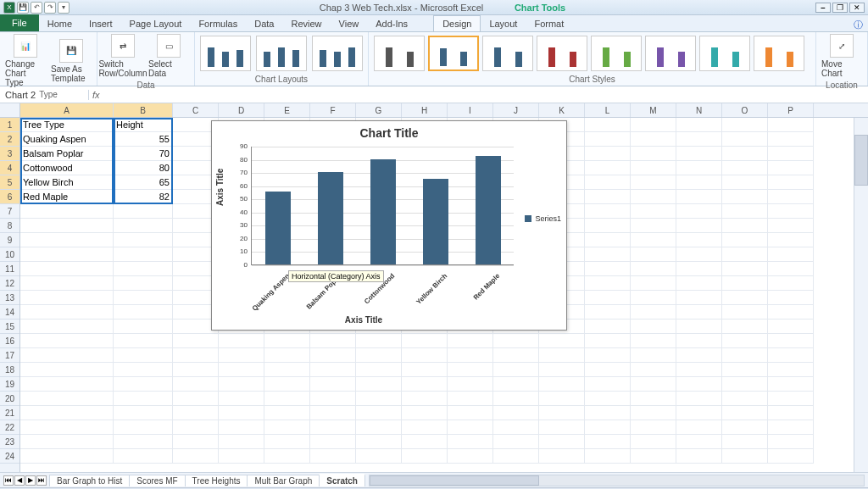 This screenshot has width=868, height=489. What do you see at coordinates (67, 398) in the screenshot?
I see `cell-a20` at bounding box center [67, 398].